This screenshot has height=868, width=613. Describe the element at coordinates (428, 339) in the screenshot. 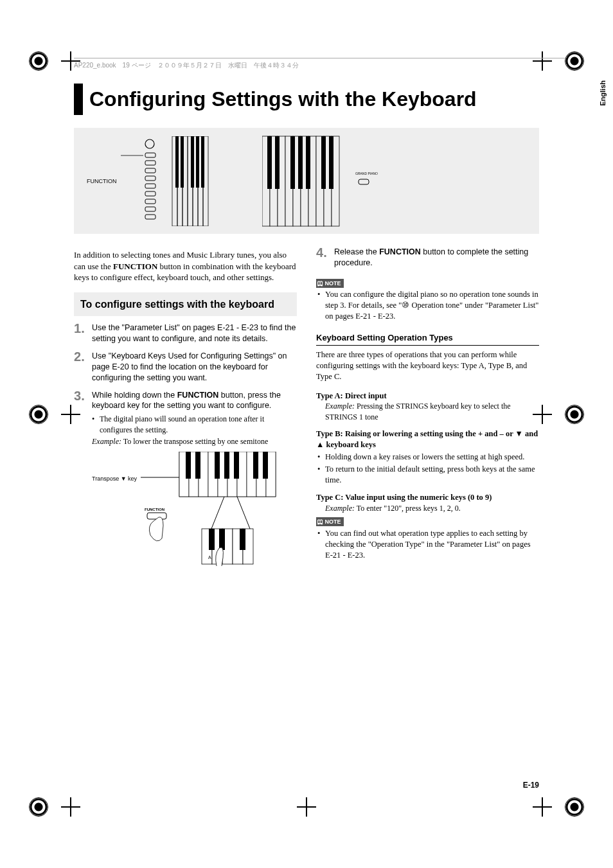

I see `operation-types-subhead: Keyboard Setting Operation Types` at that location.